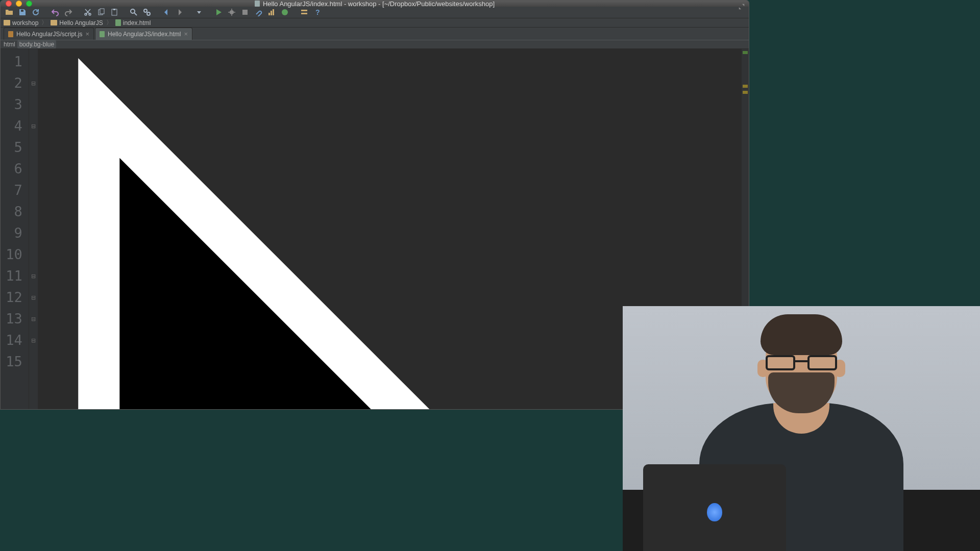 The width and height of the screenshot is (980, 551). I want to click on window-title-text: Hello AngularJS/index.html - workshop - …, so click(379, 4).